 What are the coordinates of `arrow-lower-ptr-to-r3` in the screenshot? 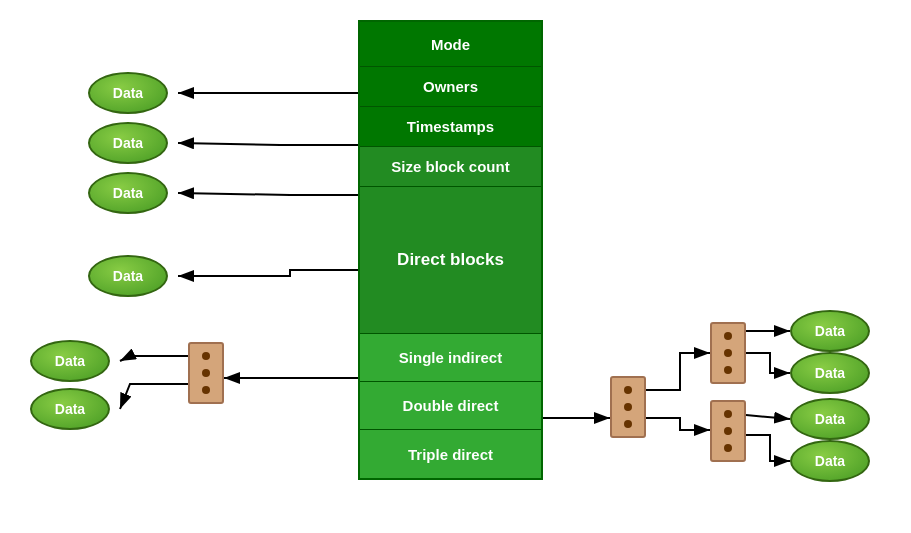 It's located at (768, 417).